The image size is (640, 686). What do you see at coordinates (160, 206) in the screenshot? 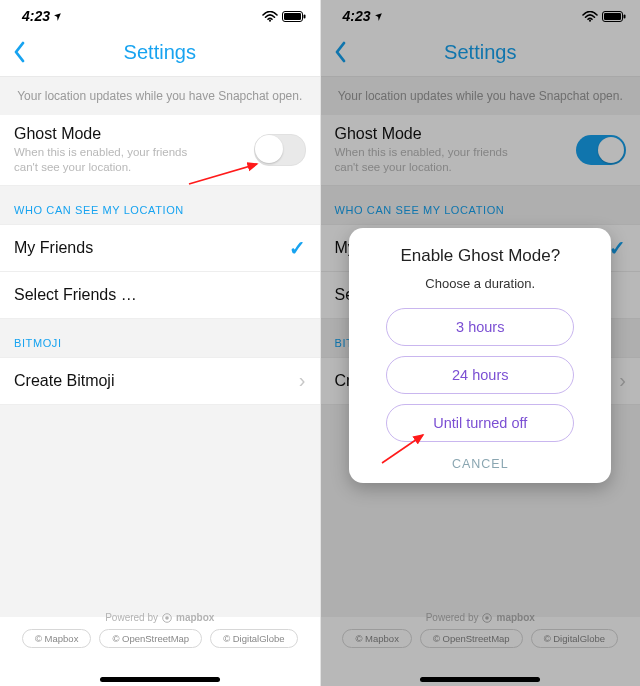
I see `section-header-location: WHO CAN SEE MY LOCATION` at bounding box center [160, 206].